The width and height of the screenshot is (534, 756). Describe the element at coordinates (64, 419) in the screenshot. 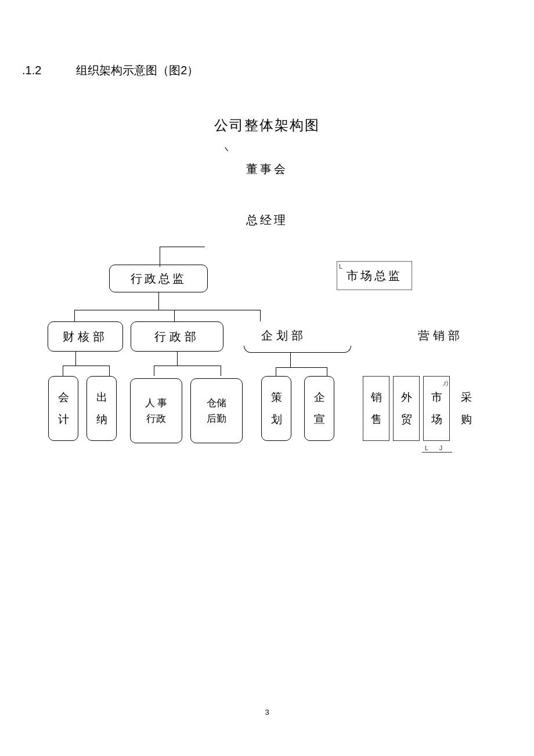

I see `accounting-char2: 计` at that location.